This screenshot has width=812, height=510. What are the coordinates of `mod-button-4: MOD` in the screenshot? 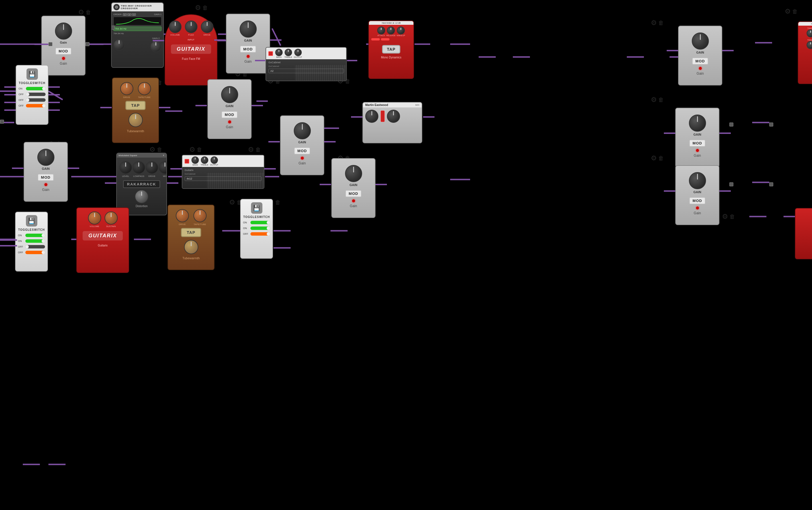 It's located at (302, 151).